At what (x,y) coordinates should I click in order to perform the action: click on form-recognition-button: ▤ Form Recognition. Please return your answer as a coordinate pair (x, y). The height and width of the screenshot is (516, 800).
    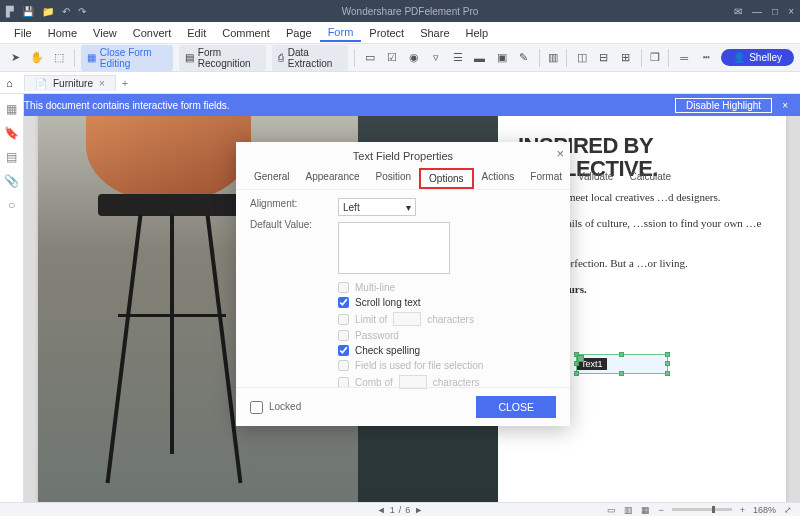
    Looking at the image, I should click on (222, 58).